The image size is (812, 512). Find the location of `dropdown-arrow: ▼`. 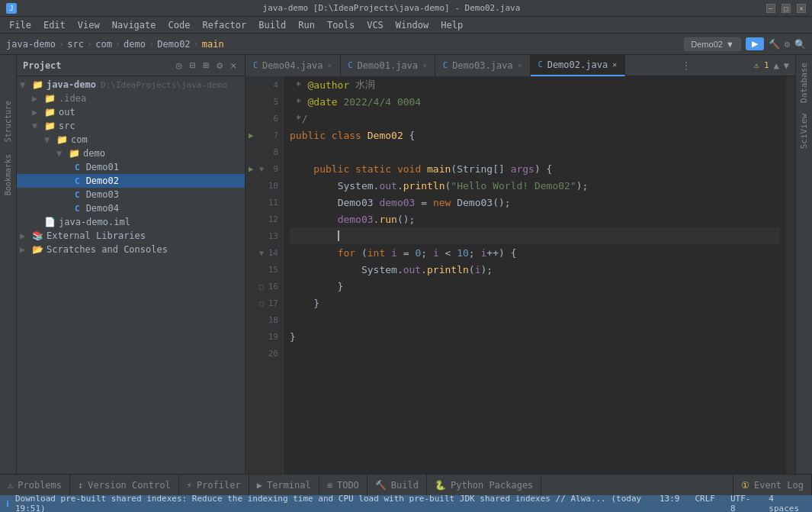

dropdown-arrow: ▼ is located at coordinates (730, 44).